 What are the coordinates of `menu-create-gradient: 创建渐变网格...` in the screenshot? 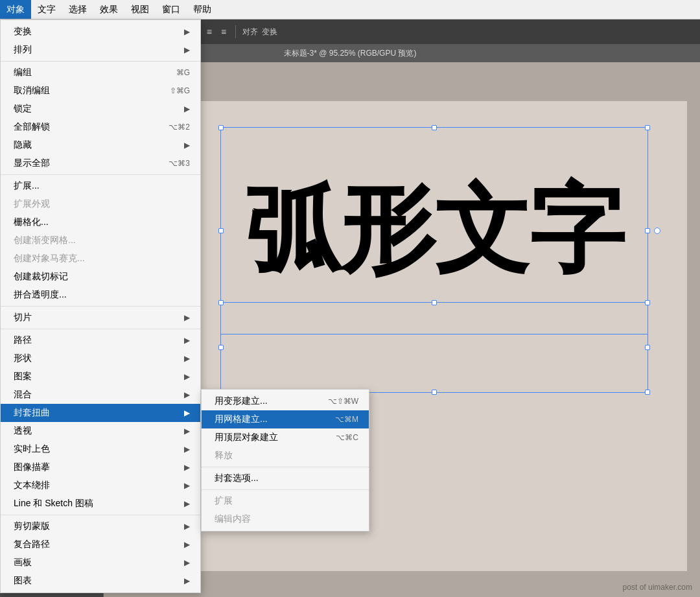 It's located at (100, 240).